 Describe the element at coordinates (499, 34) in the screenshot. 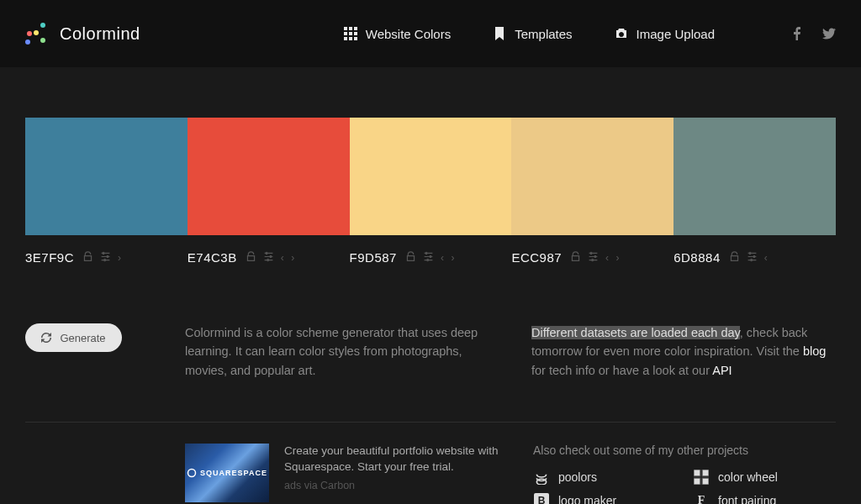

I see `bookmark-icon` at that location.